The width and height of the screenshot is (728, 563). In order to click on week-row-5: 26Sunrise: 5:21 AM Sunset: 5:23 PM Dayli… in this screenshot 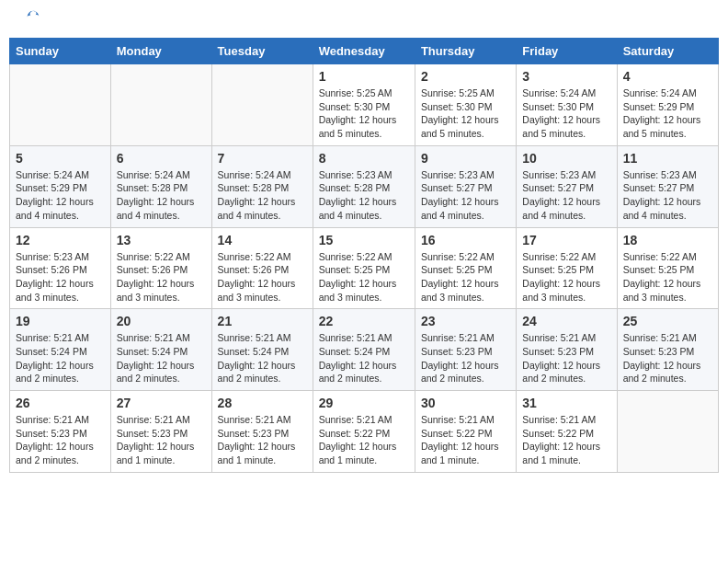, I will do `click(364, 432)`.